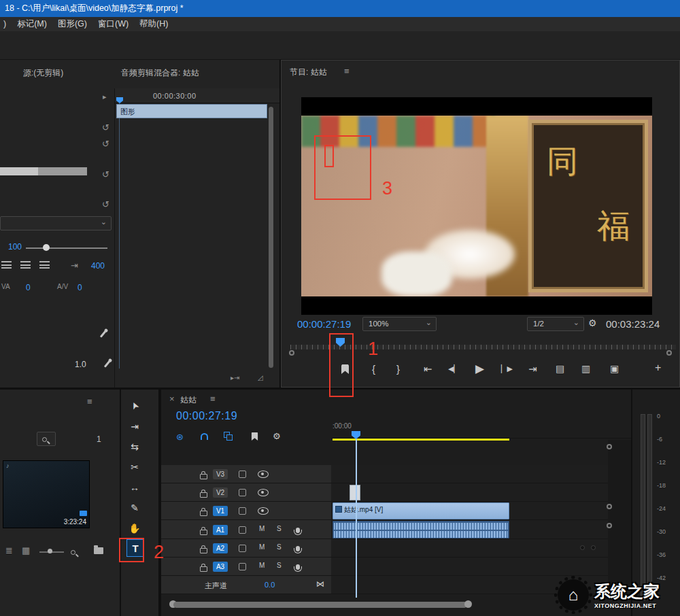  Describe the element at coordinates (480, 369) in the screenshot. I see `play-button: ▶` at that location.